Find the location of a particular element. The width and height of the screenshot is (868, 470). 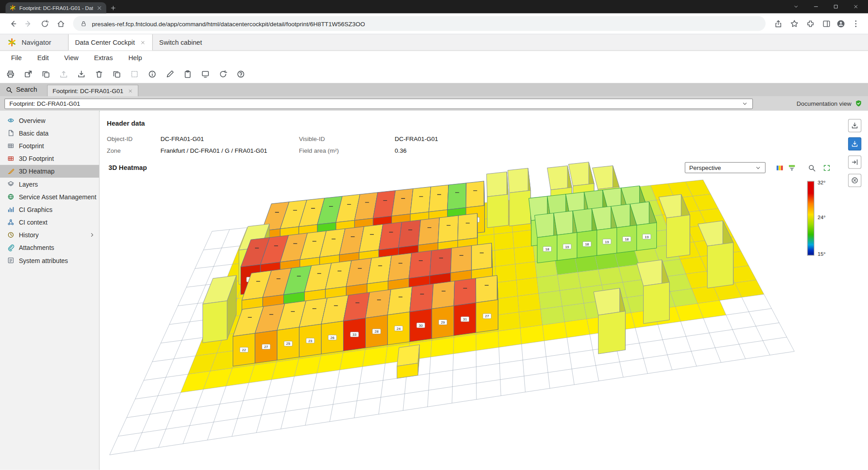

temperature-legend: 32° 24° 15° is located at coordinates (824, 220).